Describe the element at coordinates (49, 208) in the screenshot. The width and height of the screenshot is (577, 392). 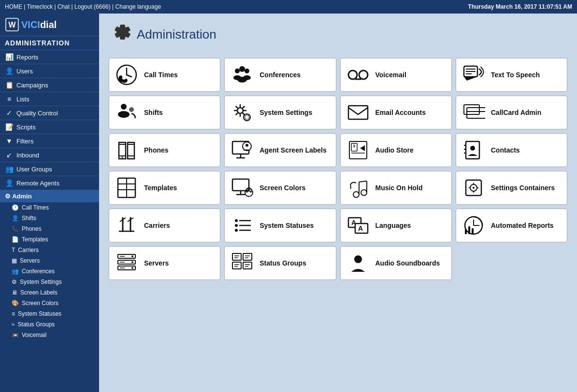
I see `sidebar-subitem-call-times: 🕐 Call Times` at that location.